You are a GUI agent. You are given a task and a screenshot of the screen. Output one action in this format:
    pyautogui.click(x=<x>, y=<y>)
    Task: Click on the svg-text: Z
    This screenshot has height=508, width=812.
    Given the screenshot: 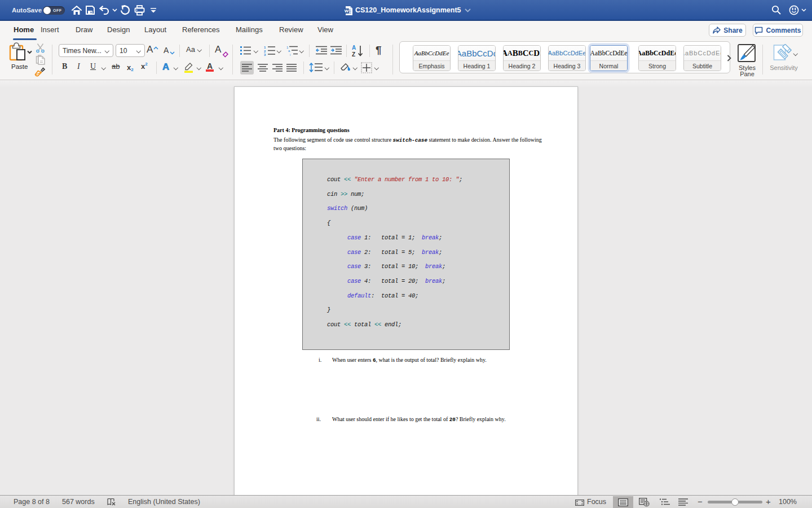 What is the action you would take?
    pyautogui.click(x=354, y=54)
    